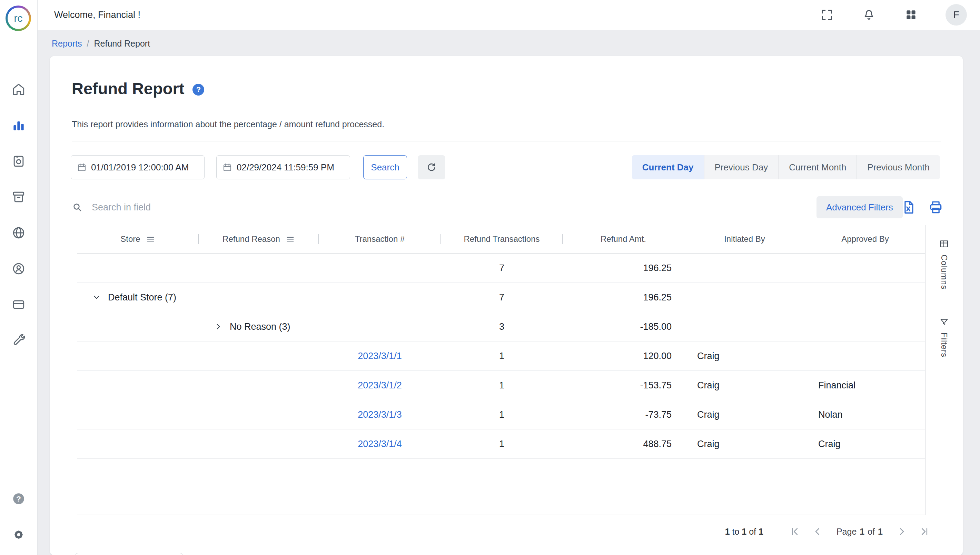  What do you see at coordinates (19, 215) in the screenshot?
I see `sidebar-nav` at bounding box center [19, 215].